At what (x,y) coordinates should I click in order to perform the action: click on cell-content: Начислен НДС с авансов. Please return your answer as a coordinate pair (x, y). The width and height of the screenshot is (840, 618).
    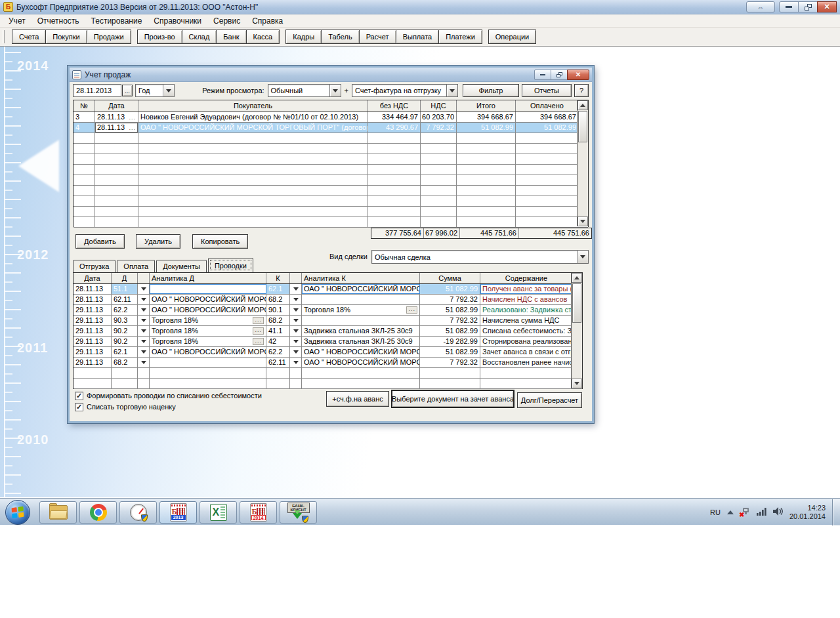
    Looking at the image, I should click on (526, 299).